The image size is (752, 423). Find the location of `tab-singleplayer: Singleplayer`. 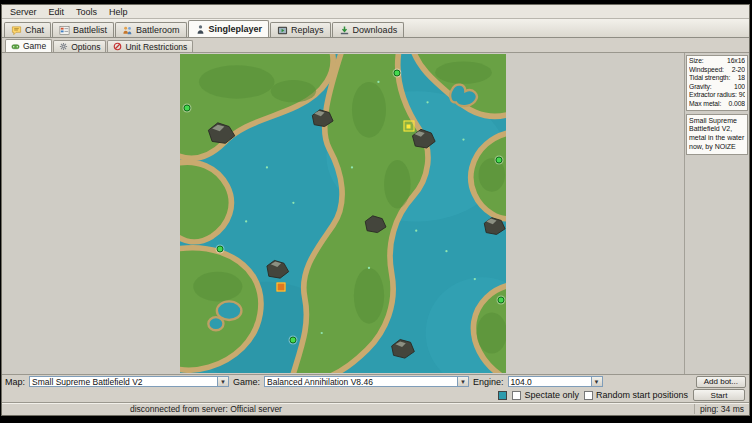

tab-singleplayer: Singleplayer is located at coordinates (229, 28).